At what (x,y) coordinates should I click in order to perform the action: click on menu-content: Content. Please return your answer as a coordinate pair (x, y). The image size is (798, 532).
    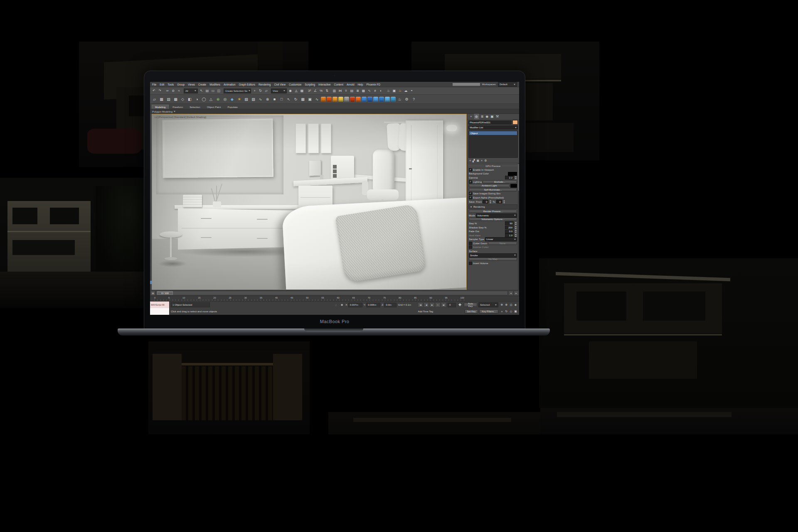
    Looking at the image, I should click on (339, 85).